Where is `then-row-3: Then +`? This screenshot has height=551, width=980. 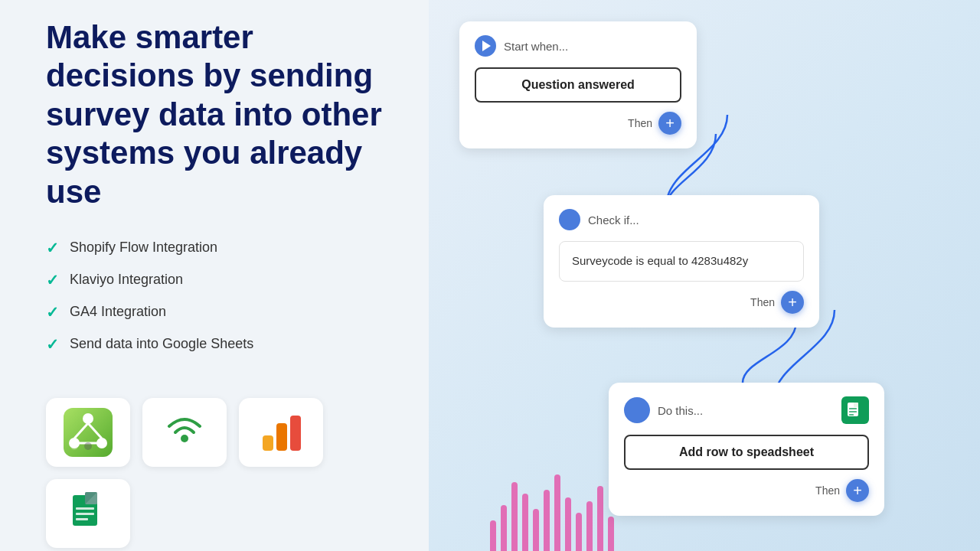 then-row-3: Then + is located at coordinates (746, 491).